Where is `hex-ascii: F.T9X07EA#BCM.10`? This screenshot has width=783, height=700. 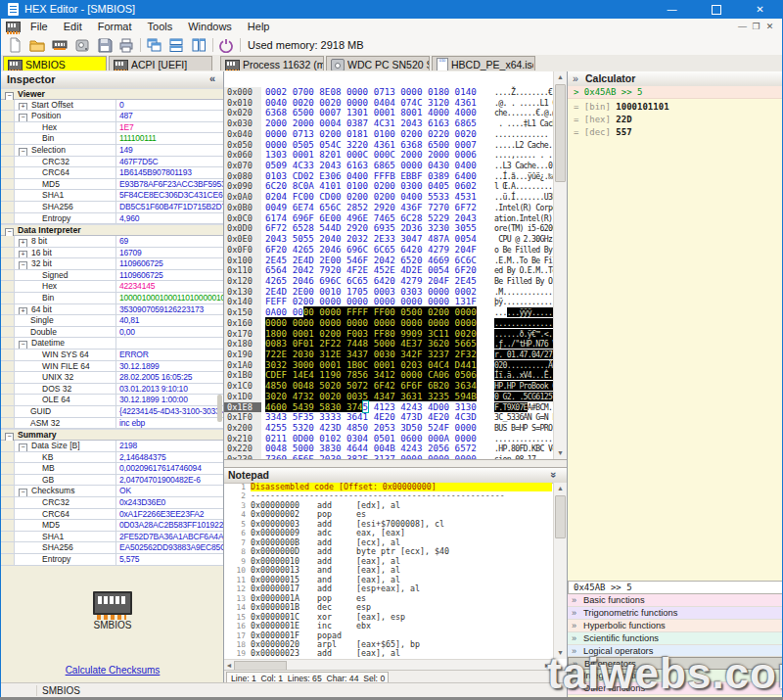 hex-ascii: F.T9X07EA#BCM.10 is located at coordinates (528, 407).